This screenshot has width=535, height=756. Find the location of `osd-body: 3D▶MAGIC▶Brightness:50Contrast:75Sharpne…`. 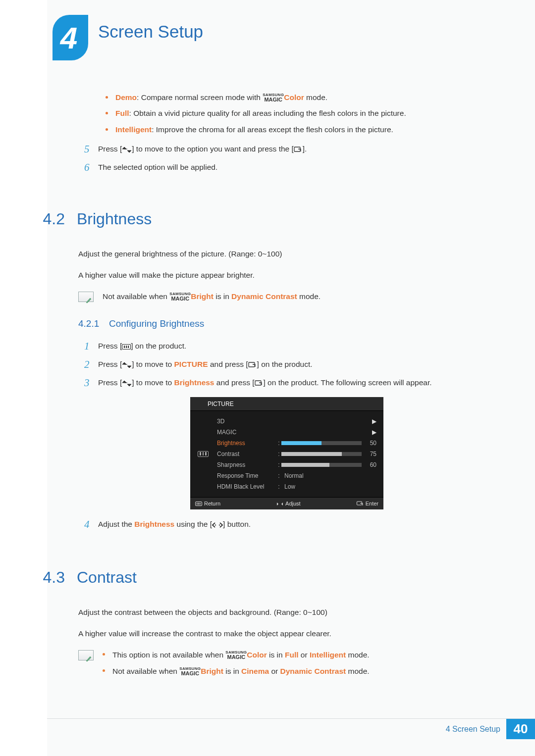

osd-body: 3D▶MAGIC▶Brightness:50Contrast:75Sharpne… is located at coordinates (287, 454).